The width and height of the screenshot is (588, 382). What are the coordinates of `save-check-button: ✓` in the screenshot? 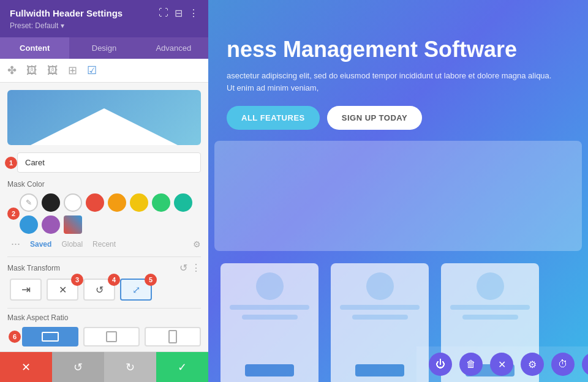 It's located at (183, 367).